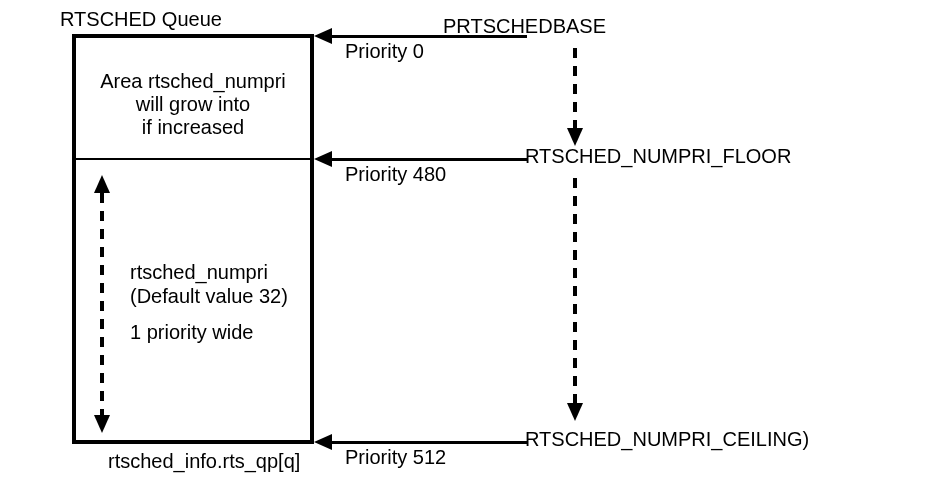 The image size is (934, 503). I want to click on right-arrow-down-lower-icon, so click(575, 412).